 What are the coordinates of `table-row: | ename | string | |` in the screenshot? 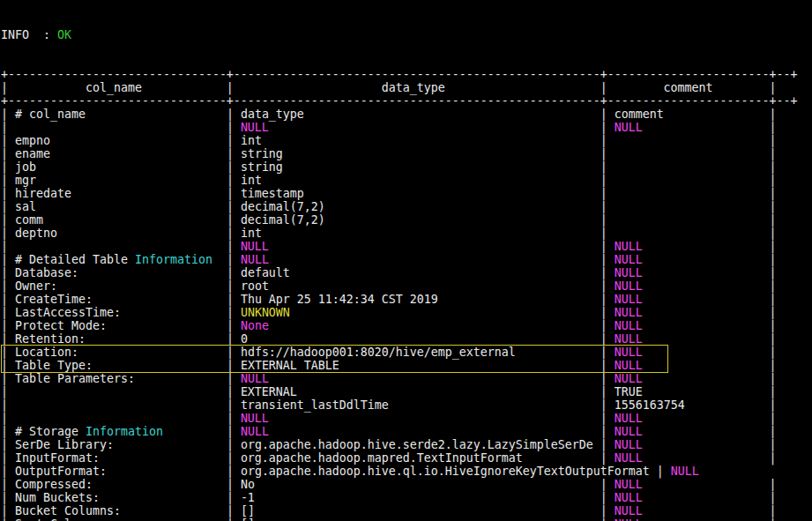 It's located at (406, 153).